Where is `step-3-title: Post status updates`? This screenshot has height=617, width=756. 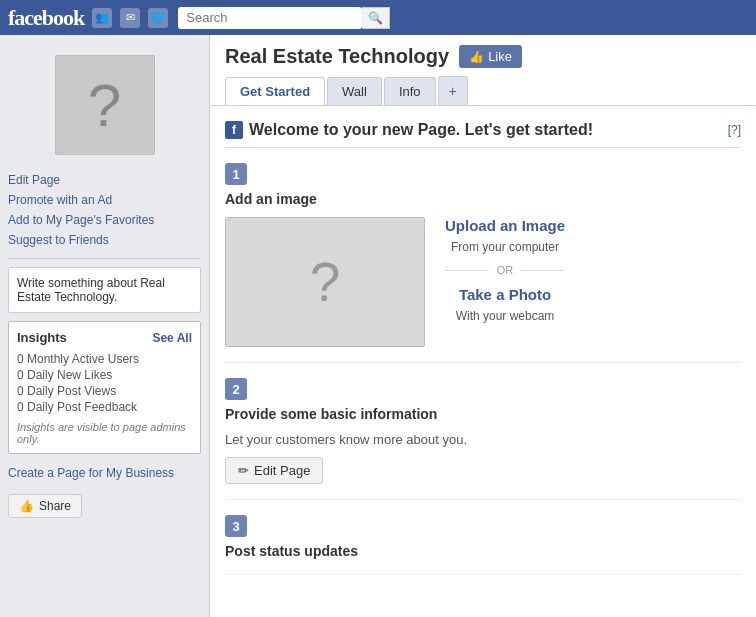 step-3-title: Post status updates is located at coordinates (483, 551).